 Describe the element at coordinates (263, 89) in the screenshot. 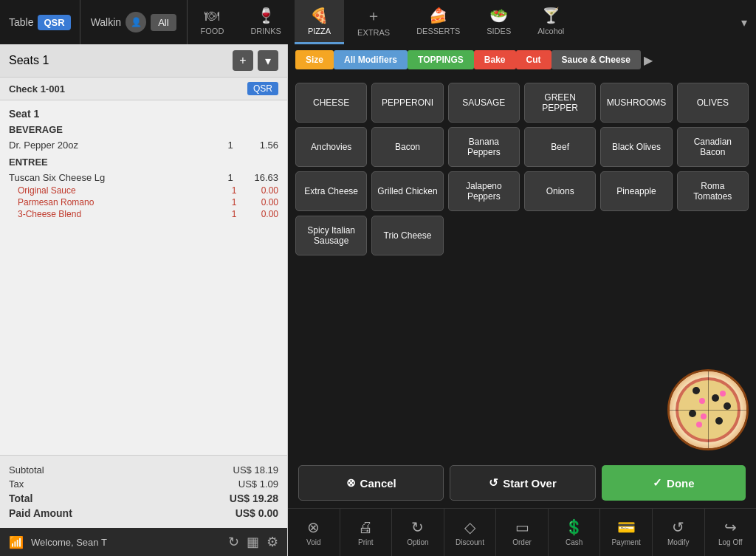

I see `check-qsr-badge: QSR` at that location.